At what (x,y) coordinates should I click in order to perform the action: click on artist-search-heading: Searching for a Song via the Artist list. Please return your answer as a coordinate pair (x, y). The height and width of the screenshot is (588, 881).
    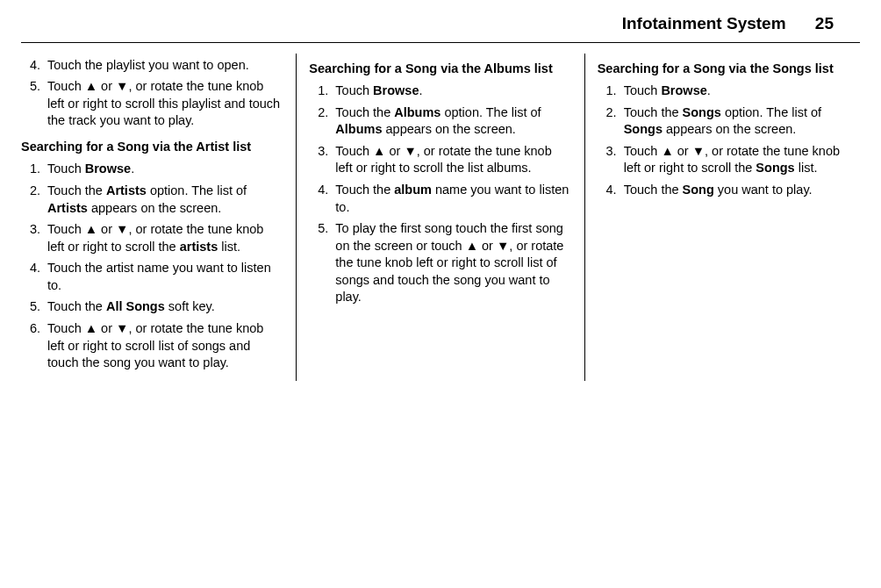
    Looking at the image, I should click on (153, 147).